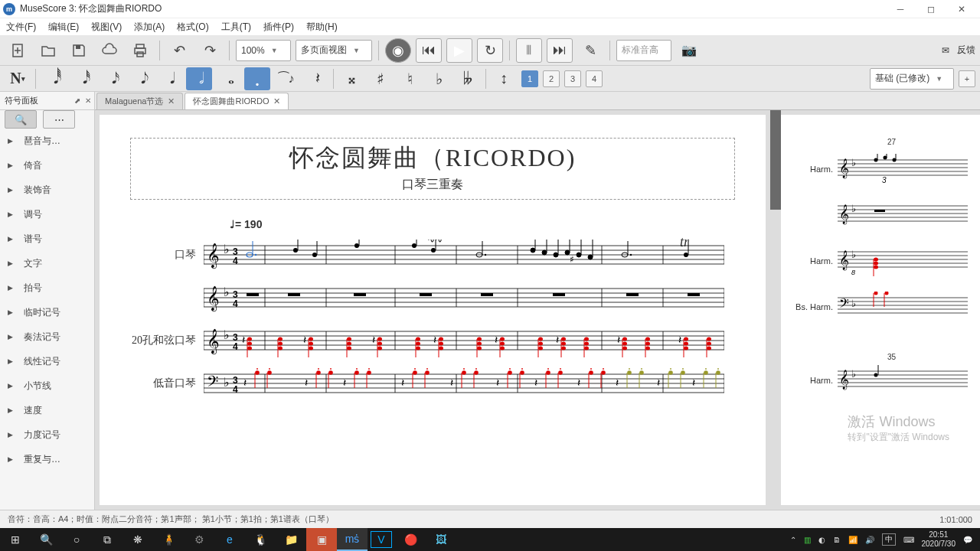  What do you see at coordinates (459, 51) in the screenshot?
I see `play-button: ▶` at bounding box center [459, 51].